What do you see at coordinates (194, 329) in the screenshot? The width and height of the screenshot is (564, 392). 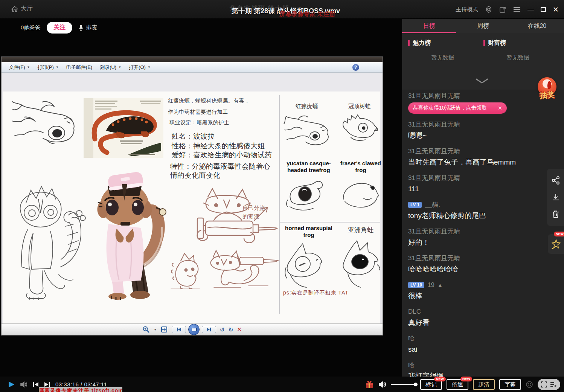 I see `slideshow-button` at bounding box center [194, 329].